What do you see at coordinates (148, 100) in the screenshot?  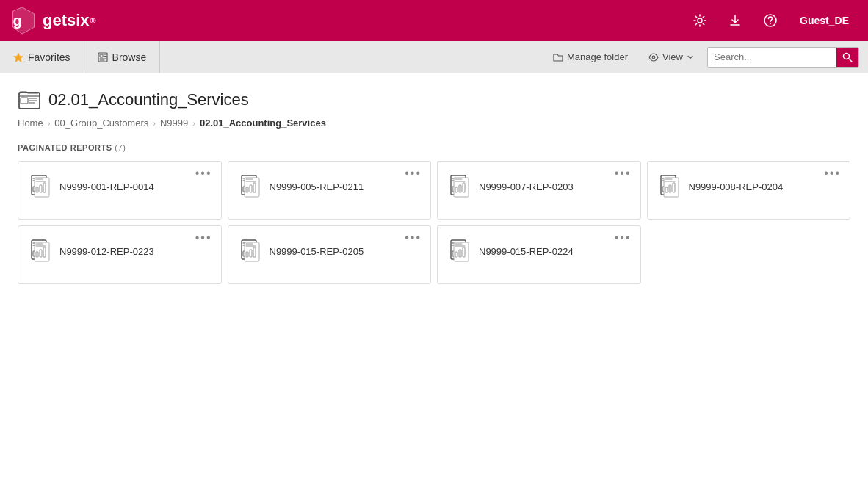 I see `page-title: 02.01_Accounting_Services` at bounding box center [148, 100].